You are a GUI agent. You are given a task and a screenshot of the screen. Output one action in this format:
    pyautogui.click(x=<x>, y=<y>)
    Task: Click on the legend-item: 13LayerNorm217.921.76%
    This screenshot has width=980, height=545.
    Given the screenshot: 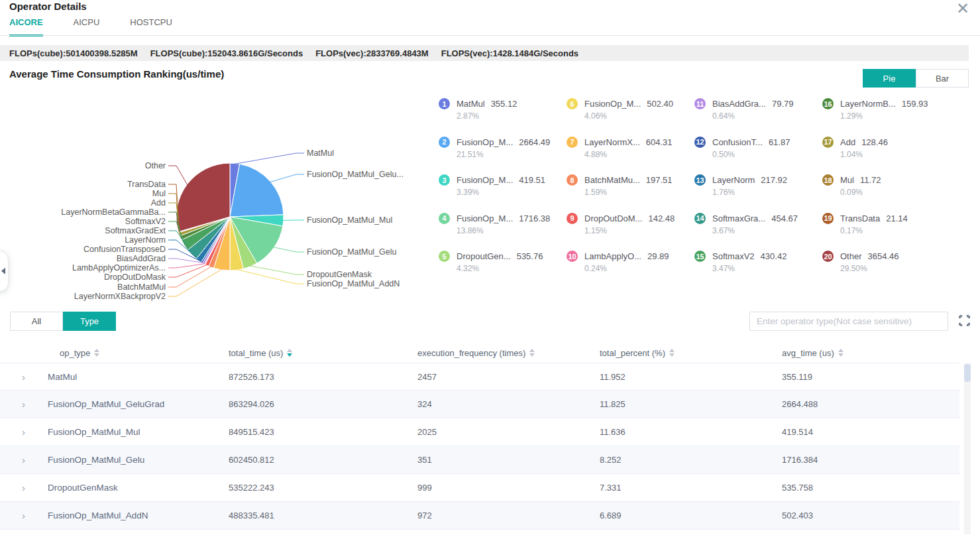 What is the action you would take?
    pyautogui.click(x=758, y=185)
    